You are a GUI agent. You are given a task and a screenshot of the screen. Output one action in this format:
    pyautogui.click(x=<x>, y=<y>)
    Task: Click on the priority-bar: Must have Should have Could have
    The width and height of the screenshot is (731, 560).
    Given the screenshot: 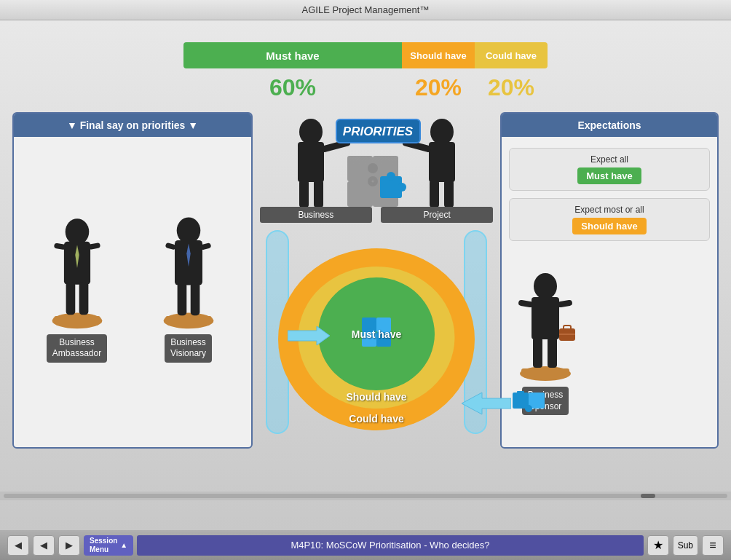 What is the action you would take?
    pyautogui.click(x=366, y=55)
    